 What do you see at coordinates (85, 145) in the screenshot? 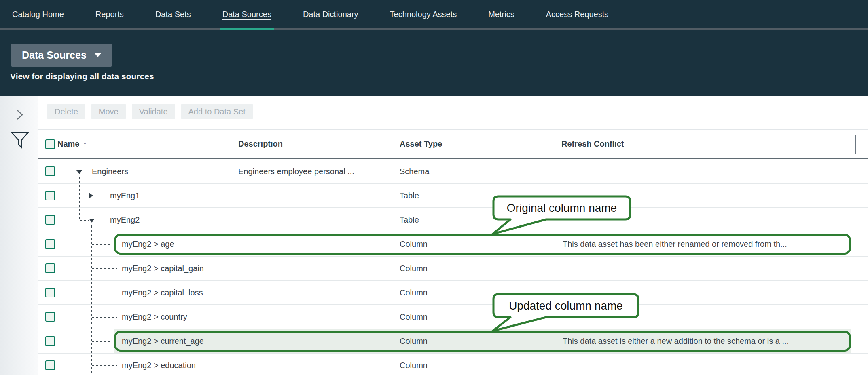
I see `sort-asc-icon: ↑` at bounding box center [85, 145].